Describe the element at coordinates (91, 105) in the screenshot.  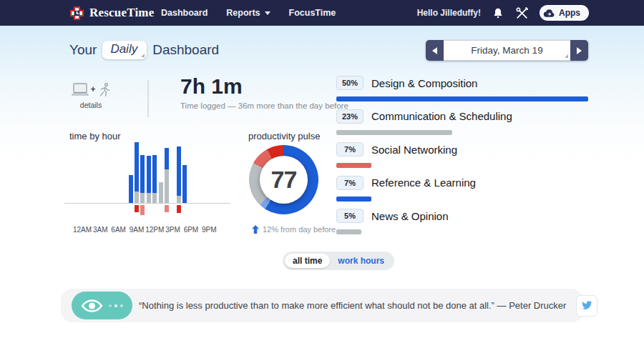
I see `details-label: details` at that location.